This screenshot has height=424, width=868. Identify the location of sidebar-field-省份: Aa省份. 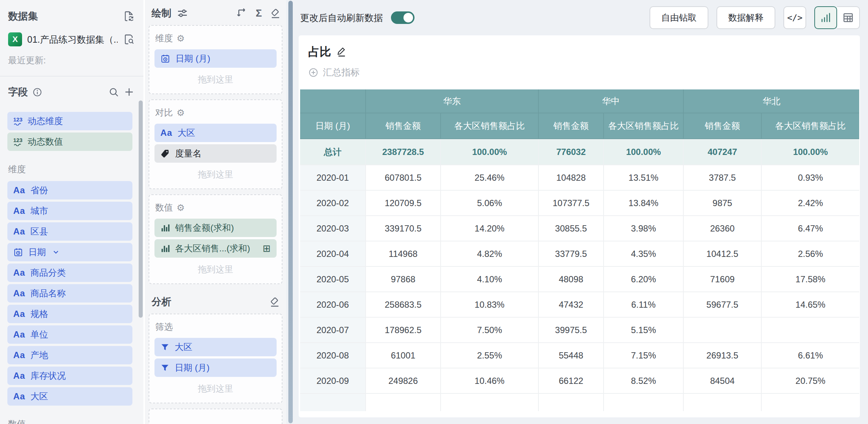
(70, 190).